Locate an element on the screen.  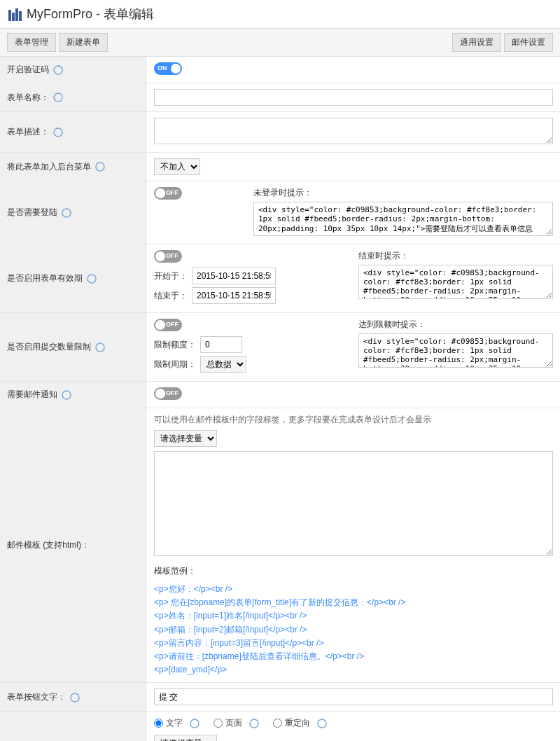
form-desc-input is located at coordinates (354, 131).